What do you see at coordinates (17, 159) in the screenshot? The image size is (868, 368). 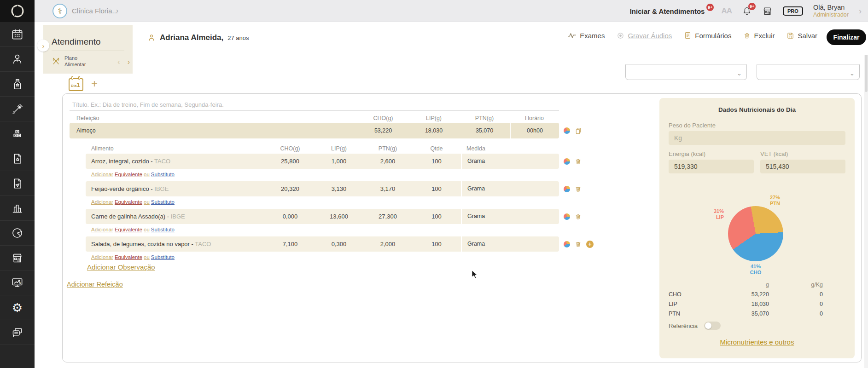 I see `sidebar-item-document-star` at bounding box center [17, 159].